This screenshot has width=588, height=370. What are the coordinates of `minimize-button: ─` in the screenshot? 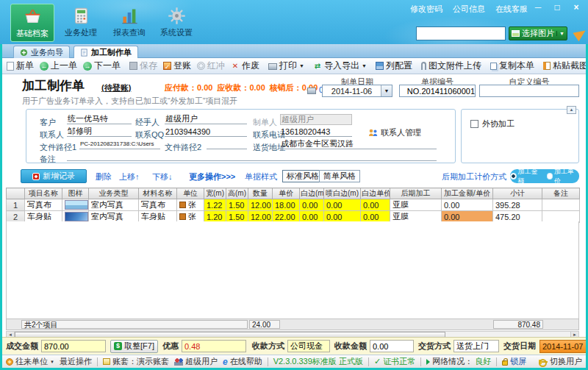 It's located at (538, 7).